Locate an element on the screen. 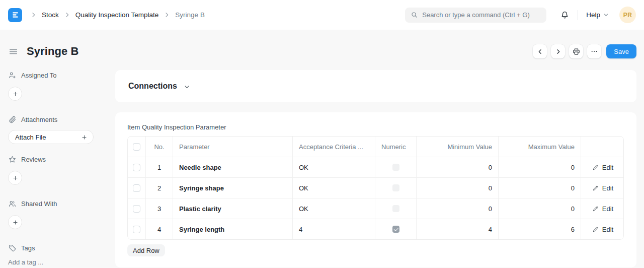 This screenshot has height=268, width=644. grid-section-label: Item Quality Inspection Parameter is located at coordinates (376, 127).